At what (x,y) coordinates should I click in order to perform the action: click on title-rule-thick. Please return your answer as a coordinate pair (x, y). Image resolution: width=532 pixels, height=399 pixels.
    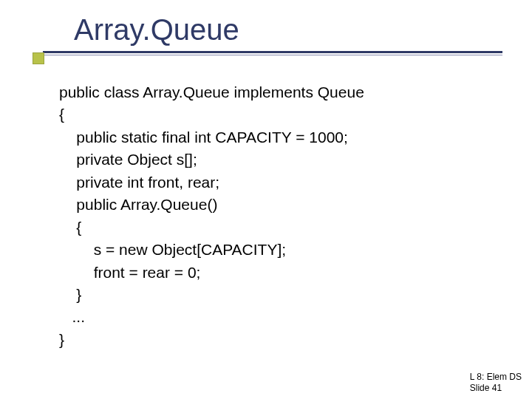
    Looking at the image, I should click on (273, 52).